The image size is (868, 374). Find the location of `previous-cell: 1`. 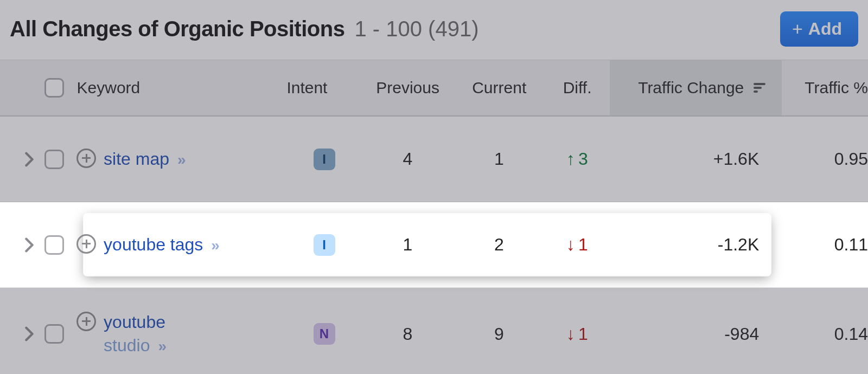

previous-cell: 1 is located at coordinates (408, 245).